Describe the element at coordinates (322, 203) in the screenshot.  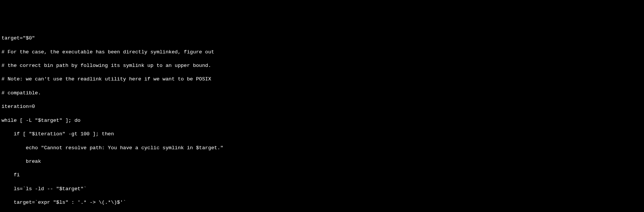
I see `script-line: target=`expr "$ls" : '.* -> \(.*\)$'`` at that location.